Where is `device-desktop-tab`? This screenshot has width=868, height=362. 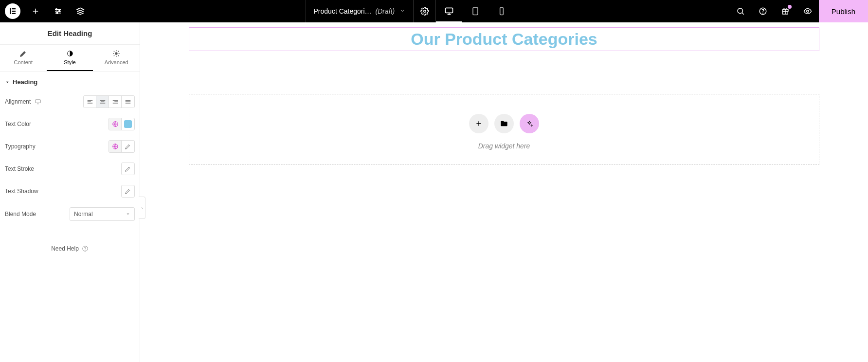
device-desktop-tab is located at coordinates (449, 11).